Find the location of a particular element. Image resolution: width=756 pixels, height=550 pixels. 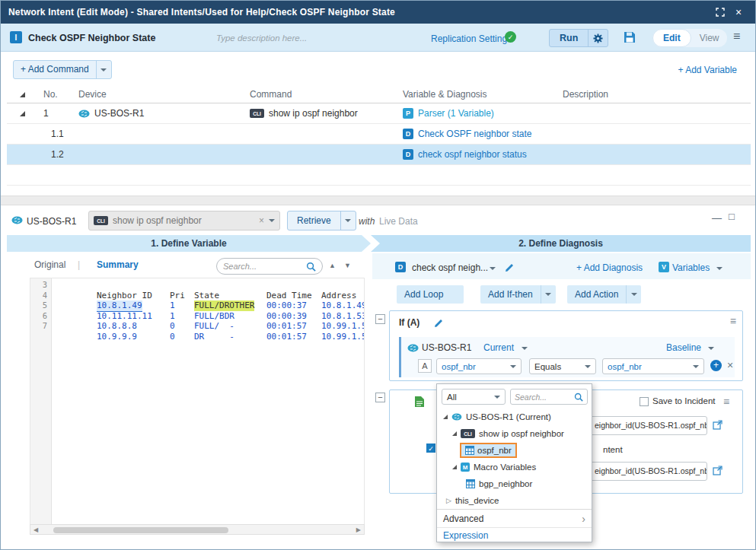

scroll-right-icon: ▶ is located at coordinates (359, 529).